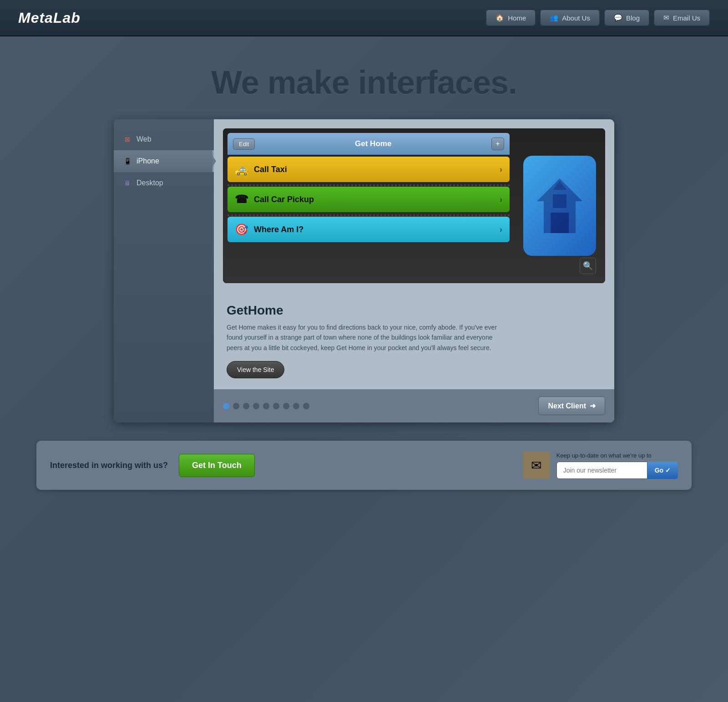  What do you see at coordinates (576, 18) in the screenshot?
I see `nav-about-label: About Us` at bounding box center [576, 18].